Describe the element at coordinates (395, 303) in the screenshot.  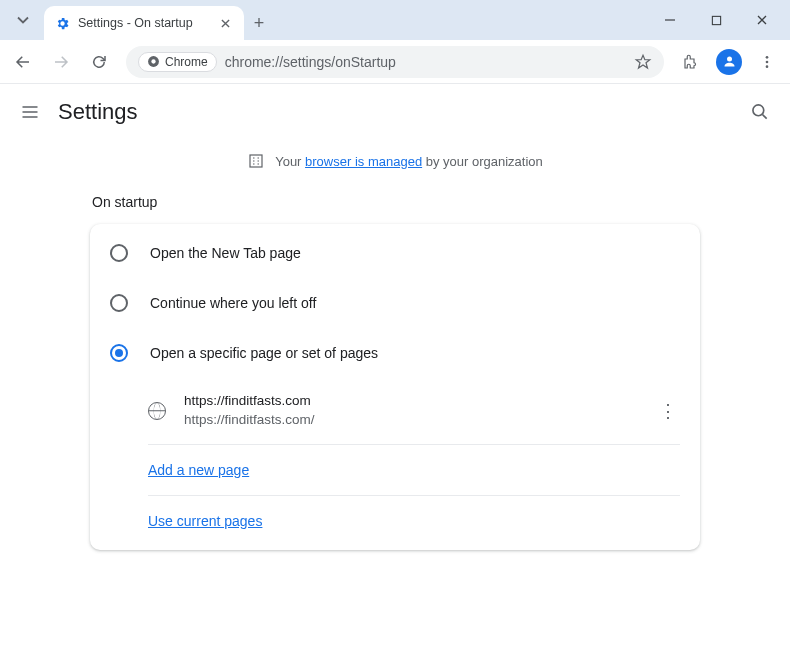
I see `option-continue: Continue where you left off` at that location.